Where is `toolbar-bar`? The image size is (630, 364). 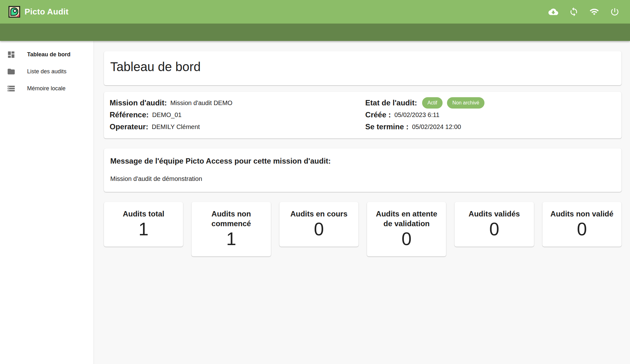
toolbar-bar is located at coordinates (315, 32).